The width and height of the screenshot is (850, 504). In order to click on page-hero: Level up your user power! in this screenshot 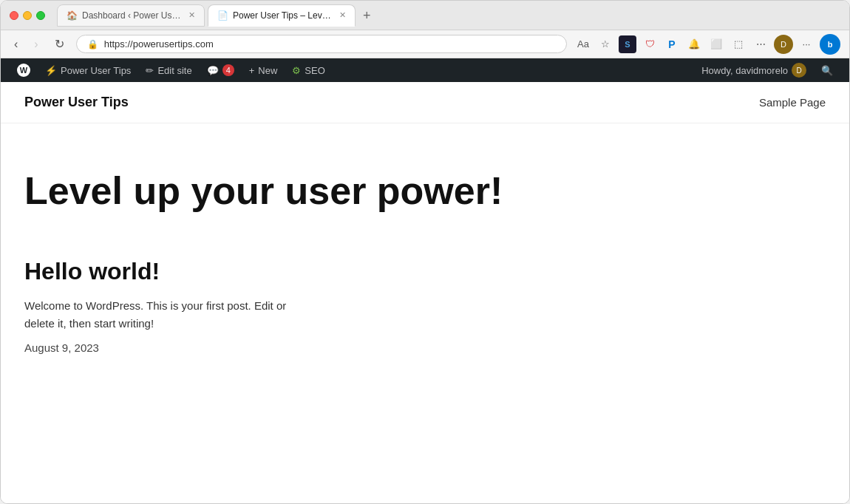, I will do `click(425, 191)`.